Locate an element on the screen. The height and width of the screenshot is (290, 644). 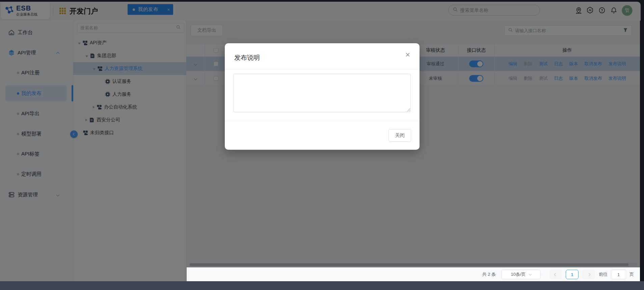
dialog-title: 发布说明 is located at coordinates (247, 58).